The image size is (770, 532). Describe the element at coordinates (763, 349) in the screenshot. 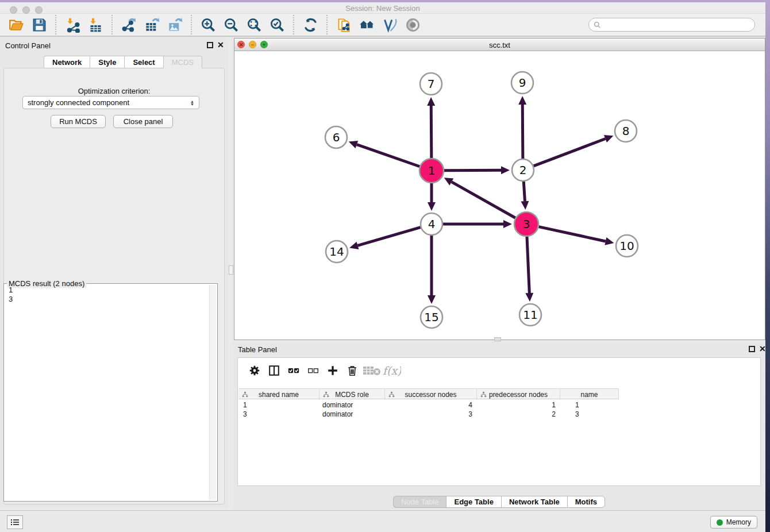

I see `close-table-panel-icon: ✕` at that location.